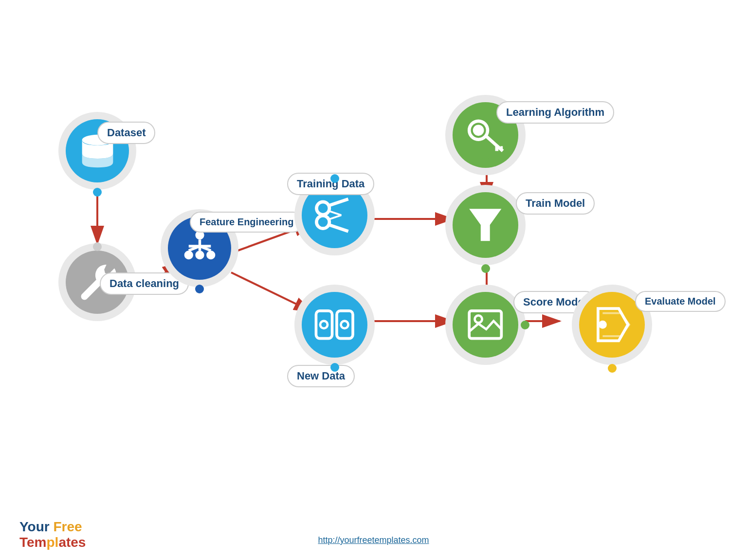 Image resolution: width=747 pixels, height=560 pixels. I want to click on score-model-circle-outer, so click(486, 325).